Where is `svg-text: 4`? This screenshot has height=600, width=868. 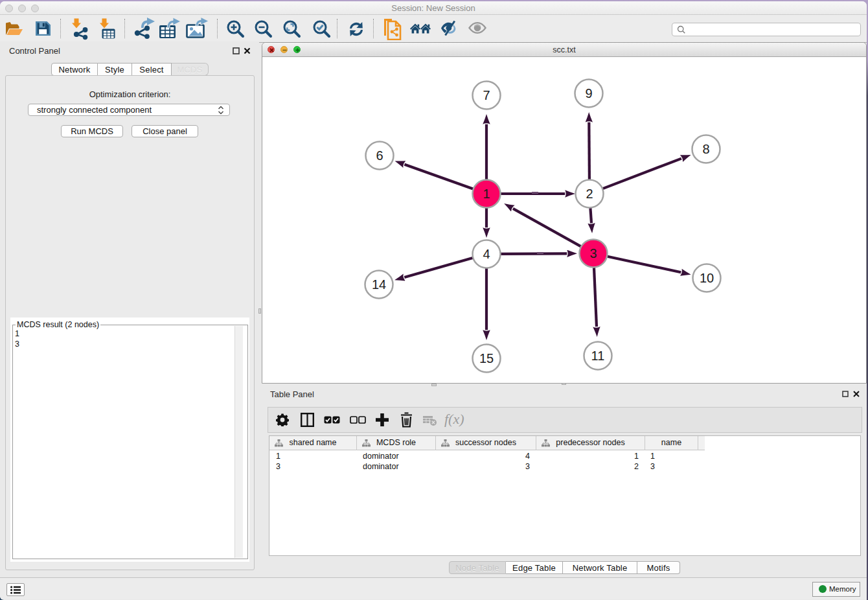 svg-text: 4 is located at coordinates (486, 254).